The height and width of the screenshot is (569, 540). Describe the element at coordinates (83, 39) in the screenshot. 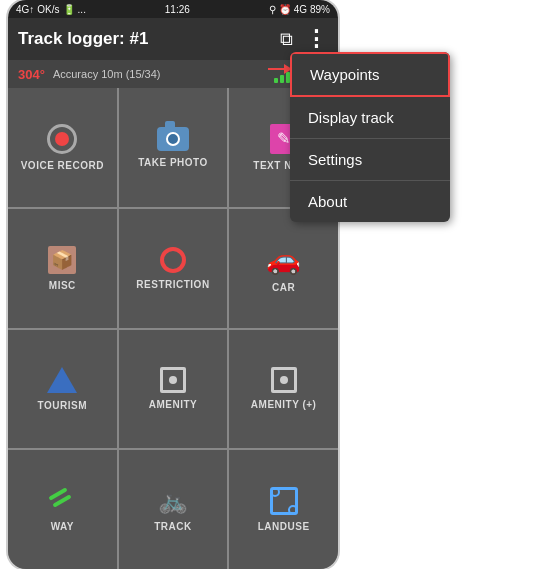

I see `app-title: Track logger: #1` at that location.